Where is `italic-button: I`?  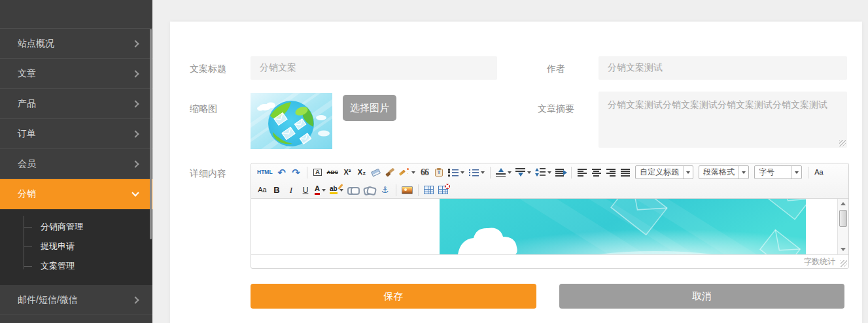 italic-button: I is located at coordinates (291, 190).